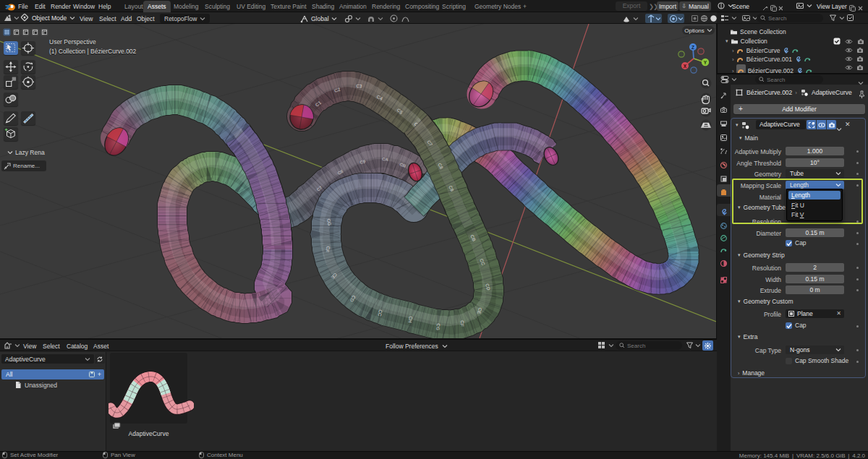  What do you see at coordinates (706, 62) in the screenshot?
I see `svg-text: Y` at bounding box center [706, 62].